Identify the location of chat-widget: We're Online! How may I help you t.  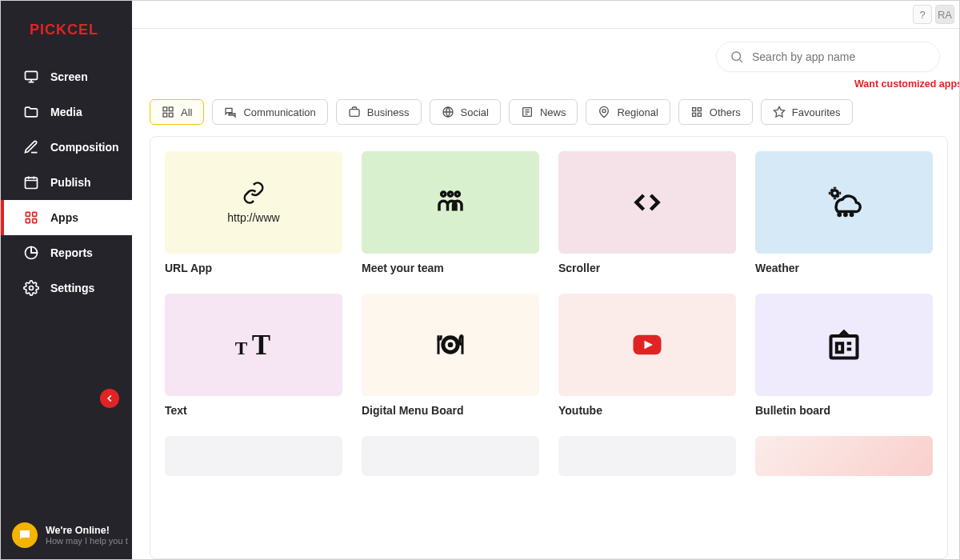
(70, 535).